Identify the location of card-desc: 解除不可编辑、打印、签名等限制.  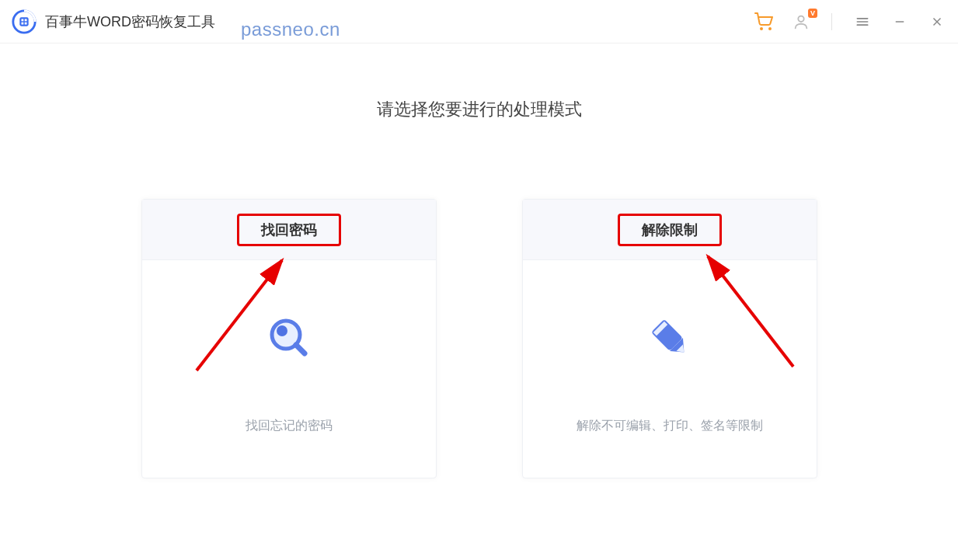
(670, 426).